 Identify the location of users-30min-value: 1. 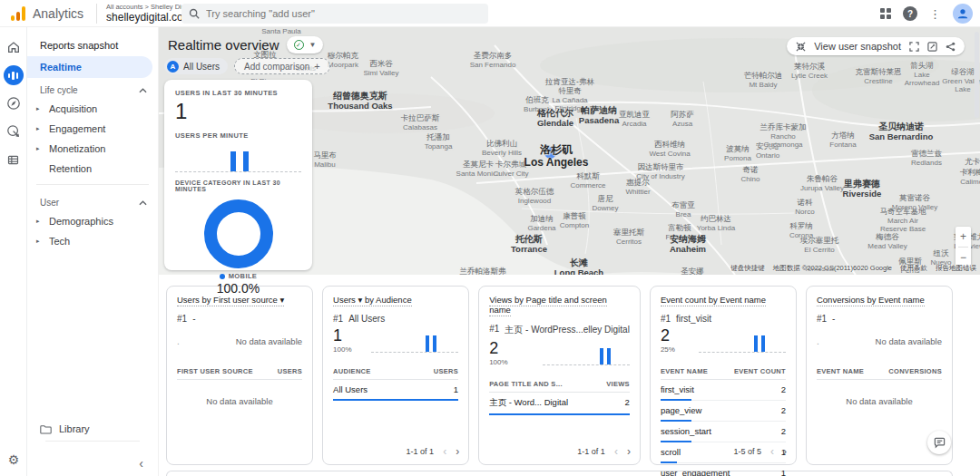
(238, 112).